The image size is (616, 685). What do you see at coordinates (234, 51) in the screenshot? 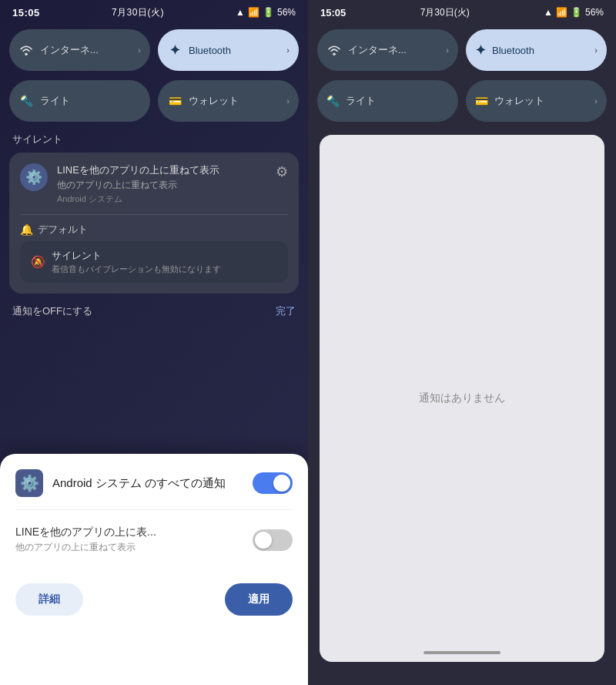
I see `left-bluetooth-label: Bluetooth` at bounding box center [234, 51].